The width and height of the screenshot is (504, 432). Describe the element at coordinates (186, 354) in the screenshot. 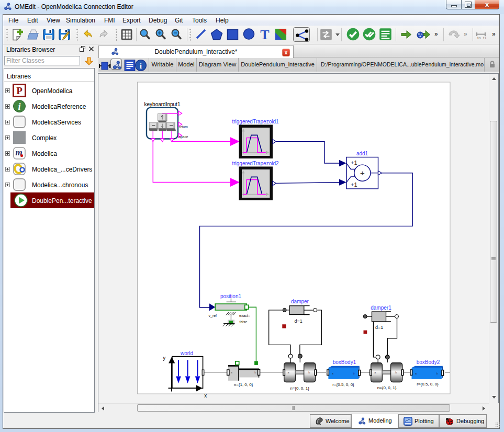

I see `svg-text: world` at that location.